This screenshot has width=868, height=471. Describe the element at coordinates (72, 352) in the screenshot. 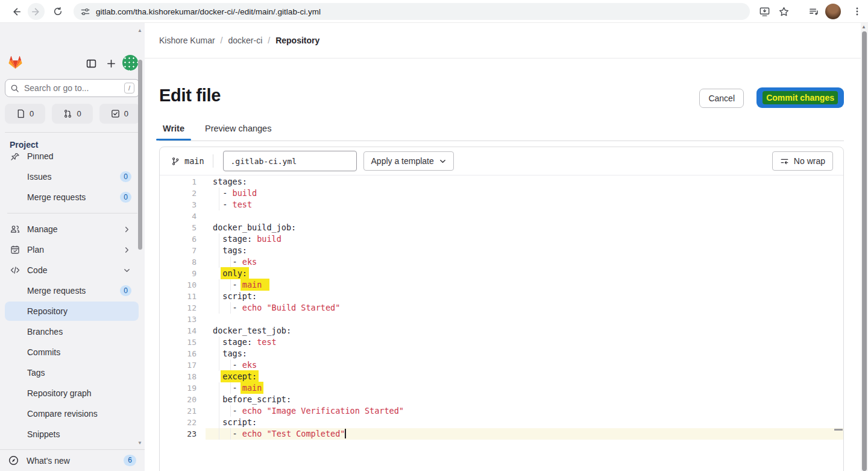

I see `sidebar-item-commits: Commits` at that location.